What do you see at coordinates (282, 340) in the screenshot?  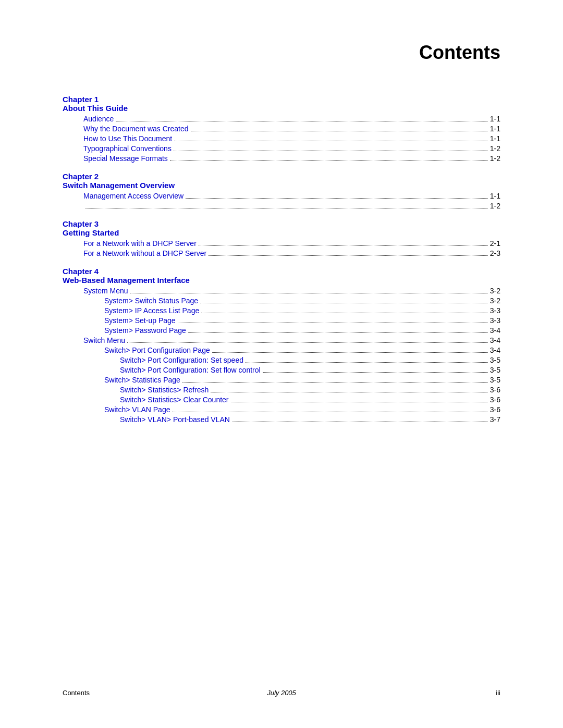 I see `toc-entry-ch4-5: Switch Menu3-4` at bounding box center [282, 340].